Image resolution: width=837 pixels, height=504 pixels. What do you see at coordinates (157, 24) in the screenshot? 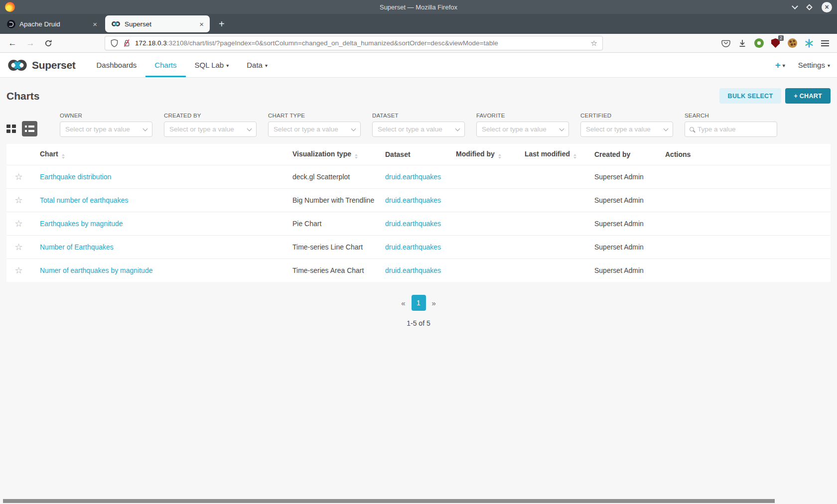
I see `tab-superset: Superset ×` at bounding box center [157, 24].